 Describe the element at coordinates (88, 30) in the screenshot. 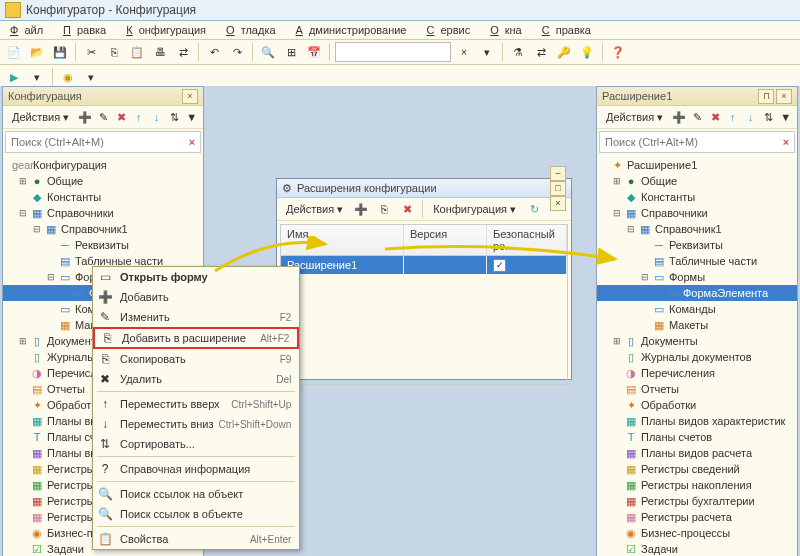

I see `menu-edit: Правка` at that location.